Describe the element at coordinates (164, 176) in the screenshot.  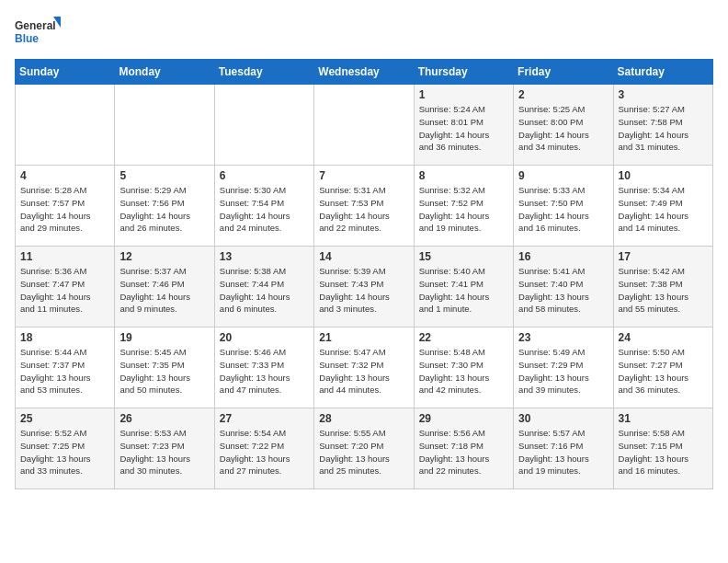
I see `day-number: 5` at that location.